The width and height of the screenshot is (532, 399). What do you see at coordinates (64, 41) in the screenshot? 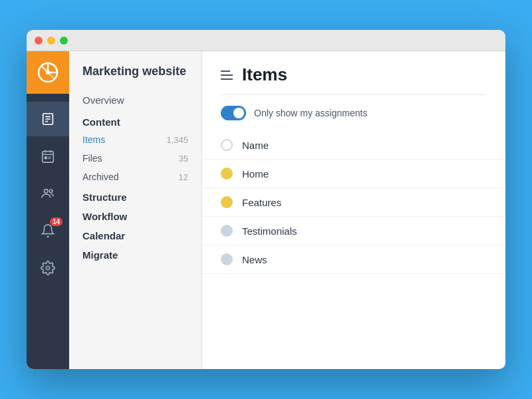
I see `maximize-button` at bounding box center [64, 41].